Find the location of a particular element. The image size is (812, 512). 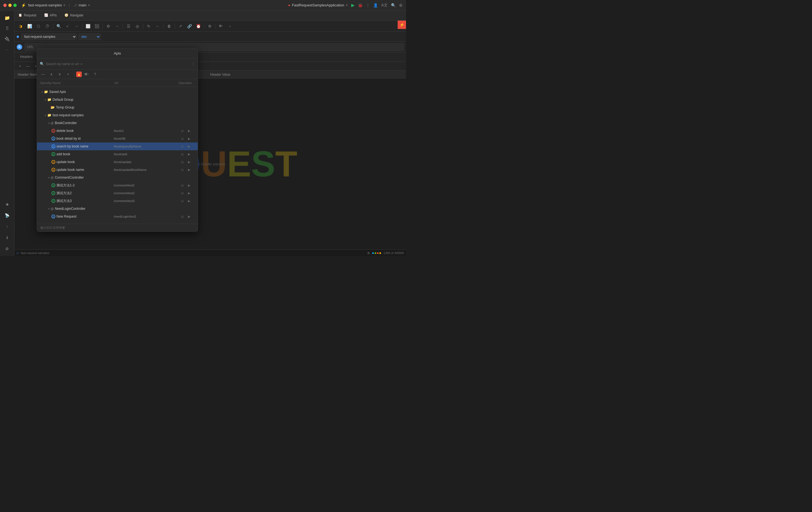

delete-book-label: delete book is located at coordinates (84, 131).